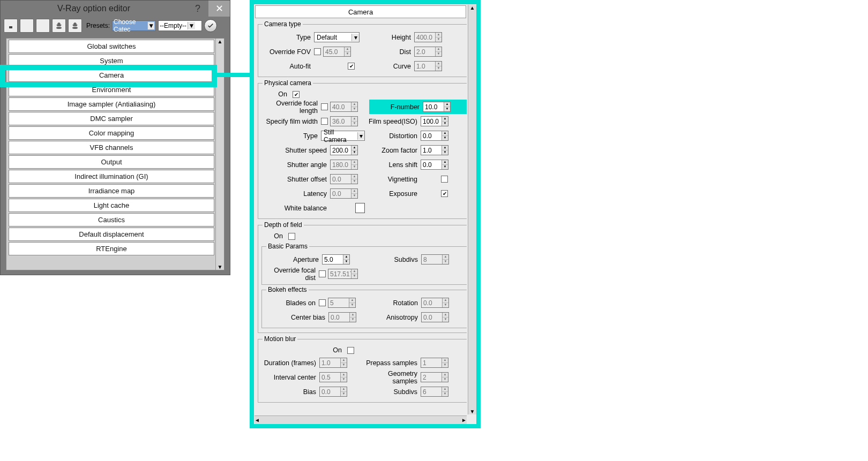 This screenshot has width=868, height=461. I want to click on override-focal-dist-checkbox, so click(323, 274).